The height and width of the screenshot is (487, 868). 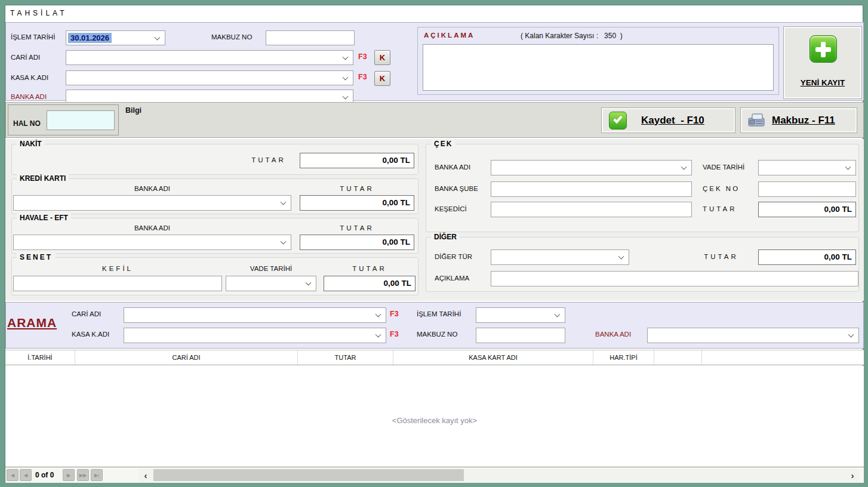 I want to click on senet-vade-tarihi-label: VADE TARİHİ, so click(x=271, y=269).